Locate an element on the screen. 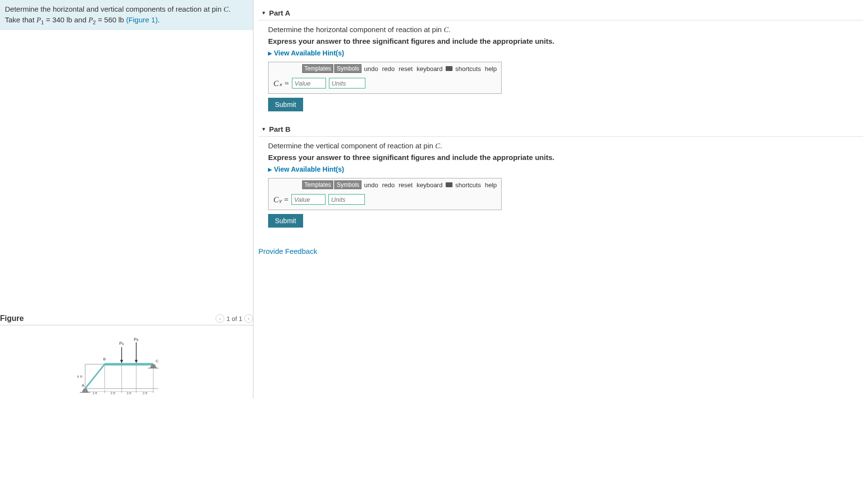 Image resolution: width=868 pixels, height=497 pixels. part-a-units-input is located at coordinates (347, 83).